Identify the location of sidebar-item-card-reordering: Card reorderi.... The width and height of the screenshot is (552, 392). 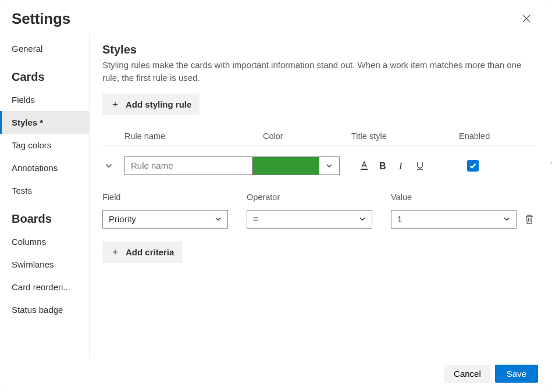
(44, 287).